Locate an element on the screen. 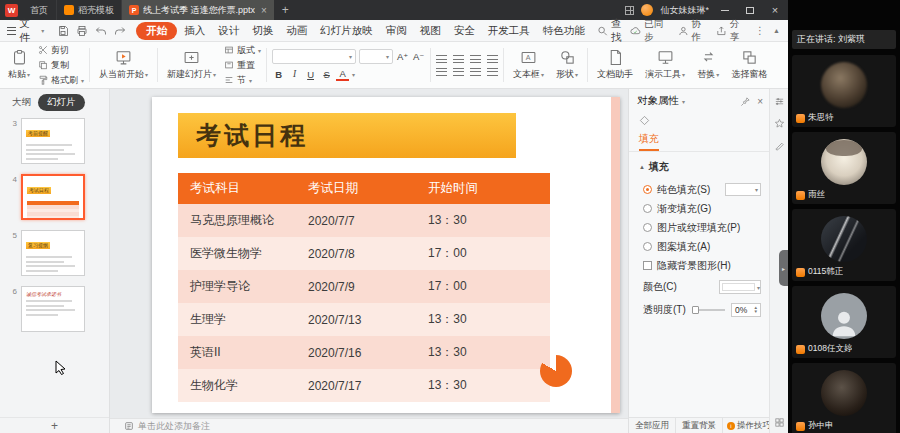 This screenshot has height=433, width=900. font-family-select: ▾ is located at coordinates (314, 56).